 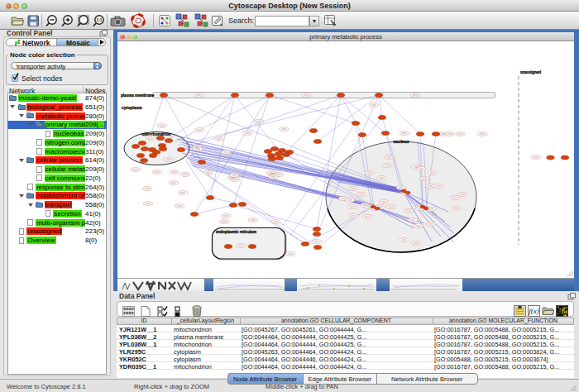 What do you see at coordinates (137, 96) in the screenshot?
I see `svg-text: plasma membrane` at bounding box center [137, 96].